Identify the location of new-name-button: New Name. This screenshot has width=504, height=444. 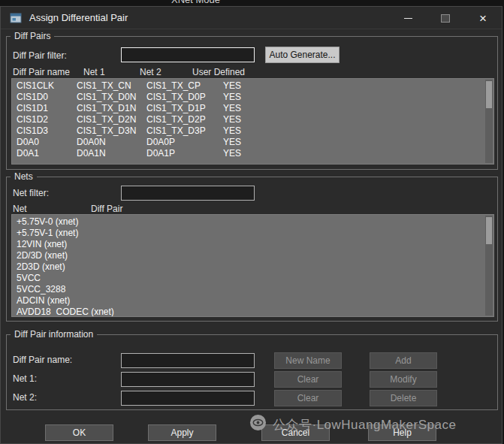
(308, 361).